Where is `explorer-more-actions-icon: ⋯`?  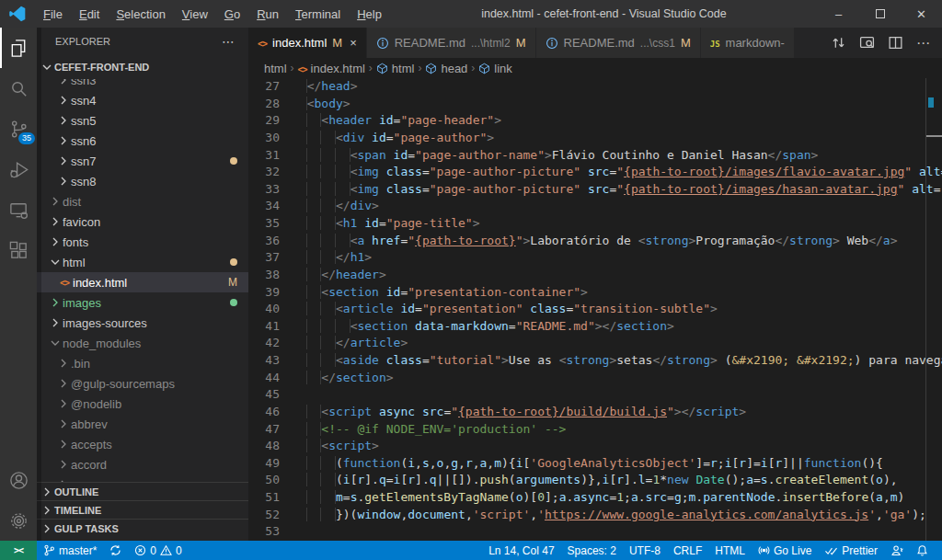
explorer-more-actions-icon: ⋯ is located at coordinates (228, 41).